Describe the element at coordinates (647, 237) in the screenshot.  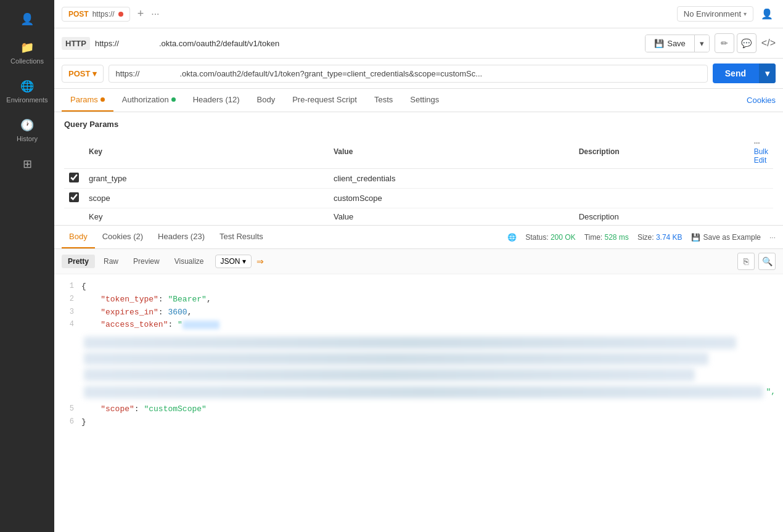
I see `size-label: Size:` at that location.